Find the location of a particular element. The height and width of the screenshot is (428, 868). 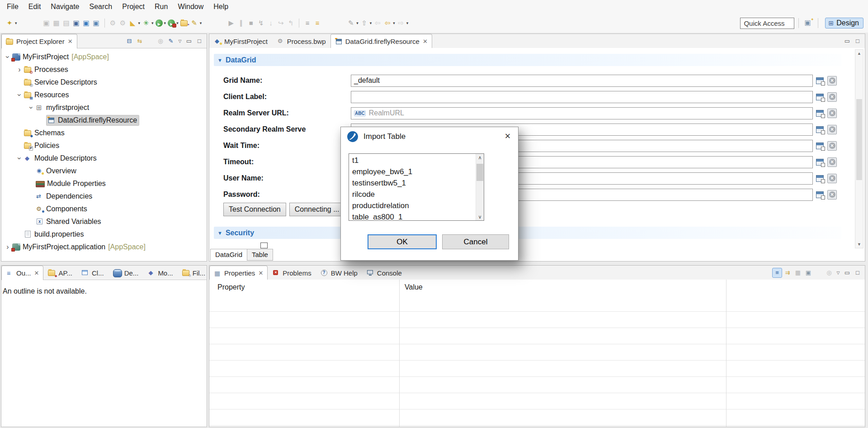

tree-mode-icon: ≡ is located at coordinates (777, 273).